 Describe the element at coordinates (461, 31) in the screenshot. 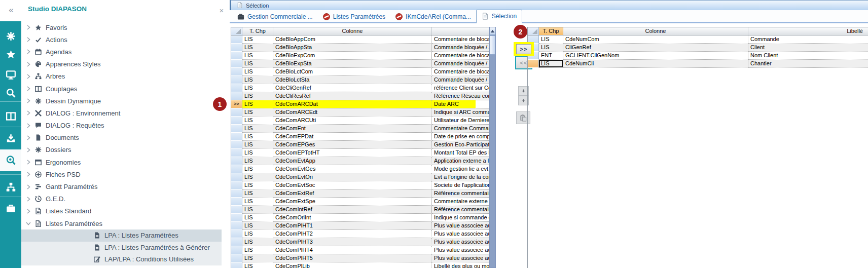

I see `column-header-libelle` at that location.